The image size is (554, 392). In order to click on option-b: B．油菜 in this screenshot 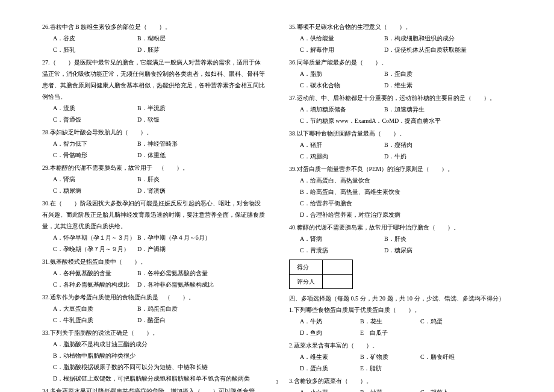, I will do `click(390, 389)`.